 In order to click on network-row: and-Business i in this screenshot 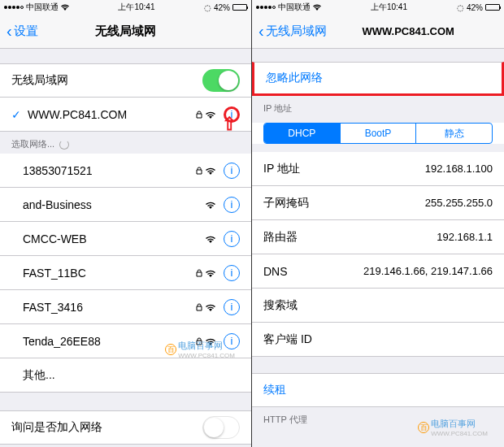, I will do `click(125, 205)`.